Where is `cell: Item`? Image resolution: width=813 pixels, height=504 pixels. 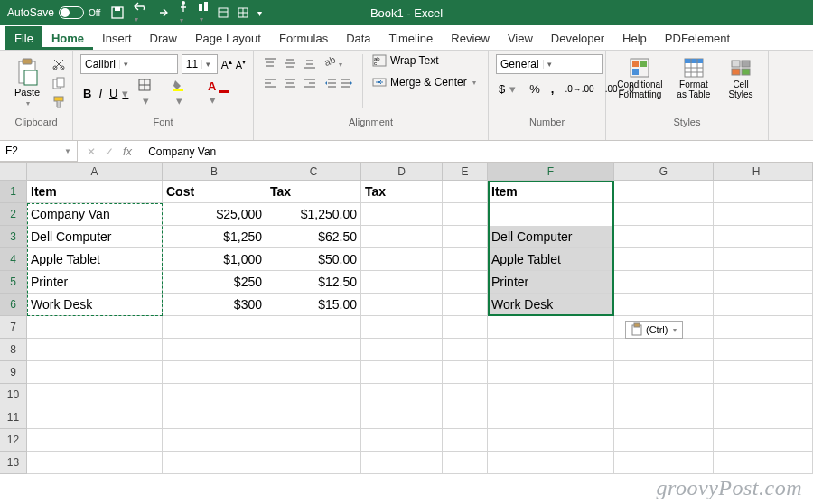 cell: Item is located at coordinates (551, 191).